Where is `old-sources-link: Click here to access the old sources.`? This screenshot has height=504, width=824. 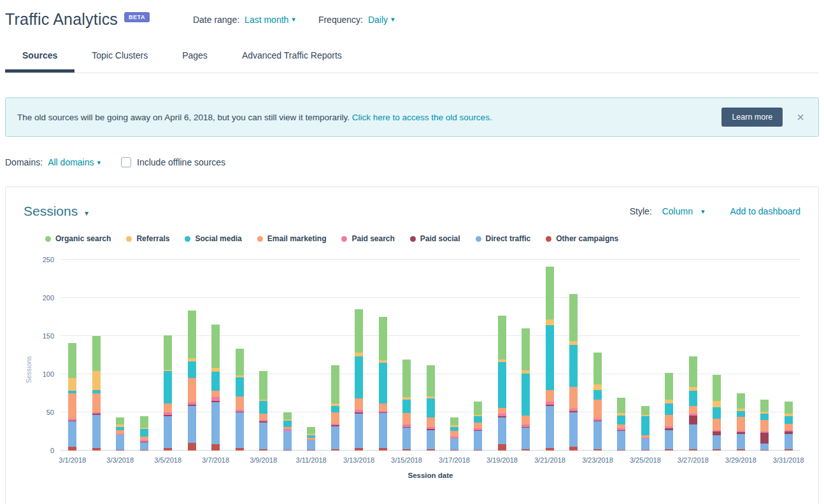 old-sources-link: Click here to access the old sources. is located at coordinates (422, 117).